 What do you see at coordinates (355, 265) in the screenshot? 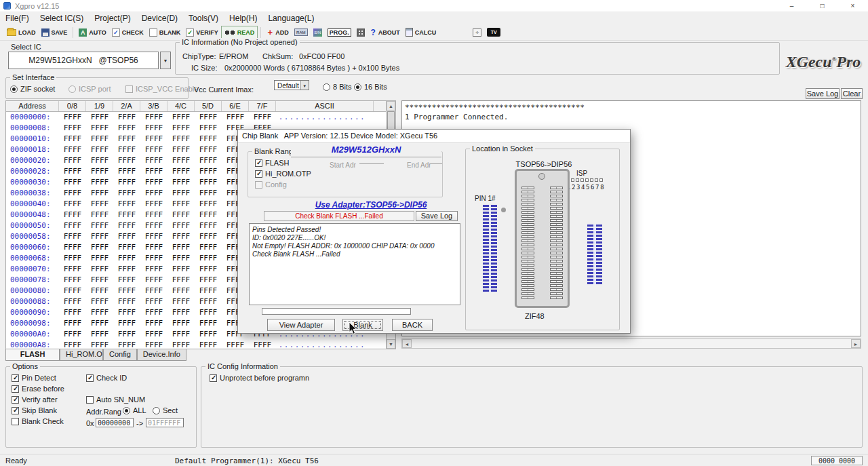
I see `dialog-log: Pins Detected Passed!ID: 0x0020 227E....…` at bounding box center [355, 265].